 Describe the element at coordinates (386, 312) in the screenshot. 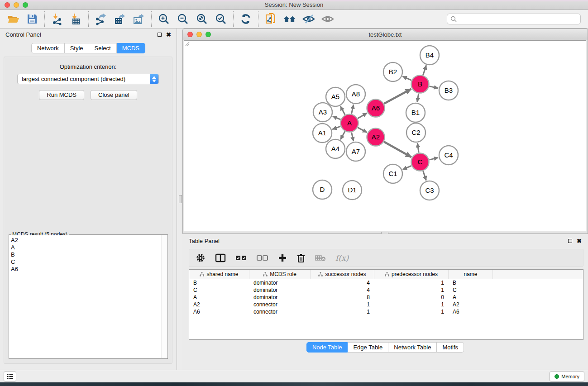

I see `table-row: A6connector11A6` at that location.